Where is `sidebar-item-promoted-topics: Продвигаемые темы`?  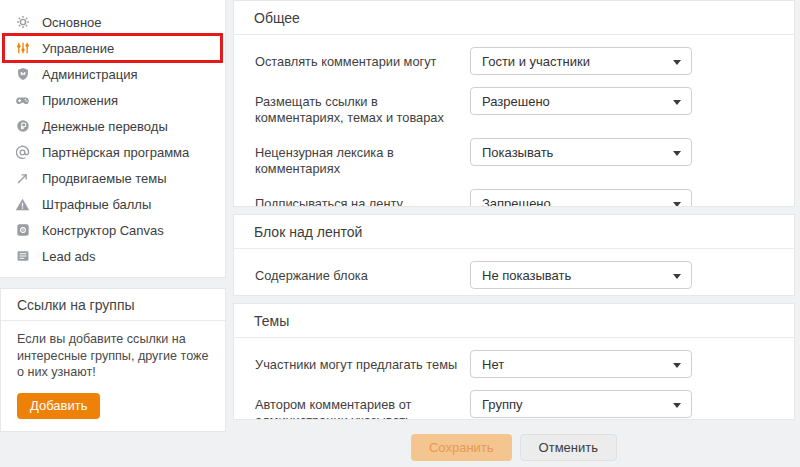 sidebar-item-promoted-topics: Продвигаемые темы is located at coordinates (112, 178).